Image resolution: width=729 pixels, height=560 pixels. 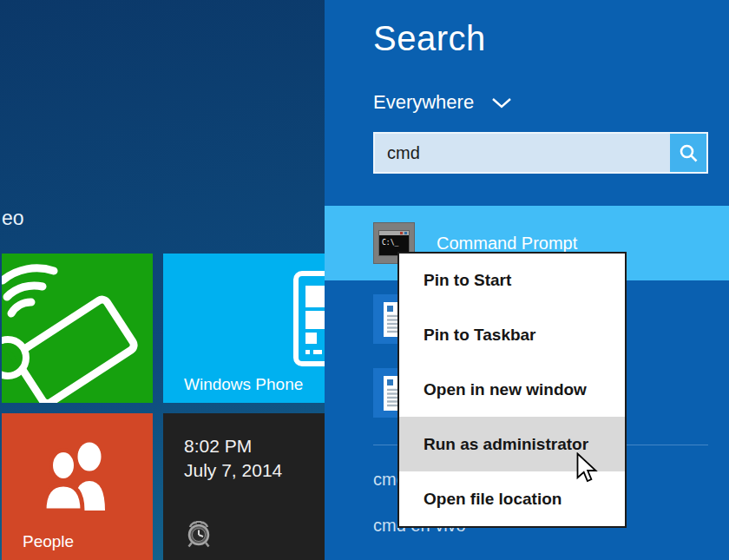 I want to click on people-icon, so click(x=75, y=476).